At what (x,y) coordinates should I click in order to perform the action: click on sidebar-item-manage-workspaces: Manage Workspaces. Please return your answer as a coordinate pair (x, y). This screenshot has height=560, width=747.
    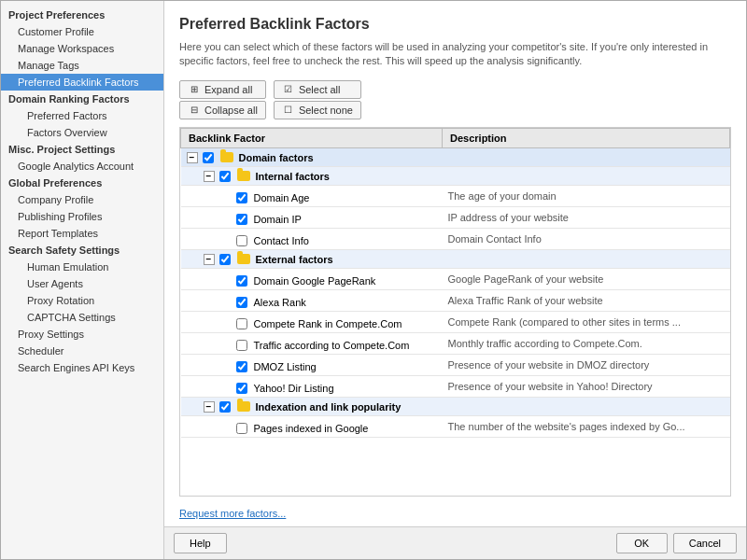
    Looking at the image, I should click on (82, 49).